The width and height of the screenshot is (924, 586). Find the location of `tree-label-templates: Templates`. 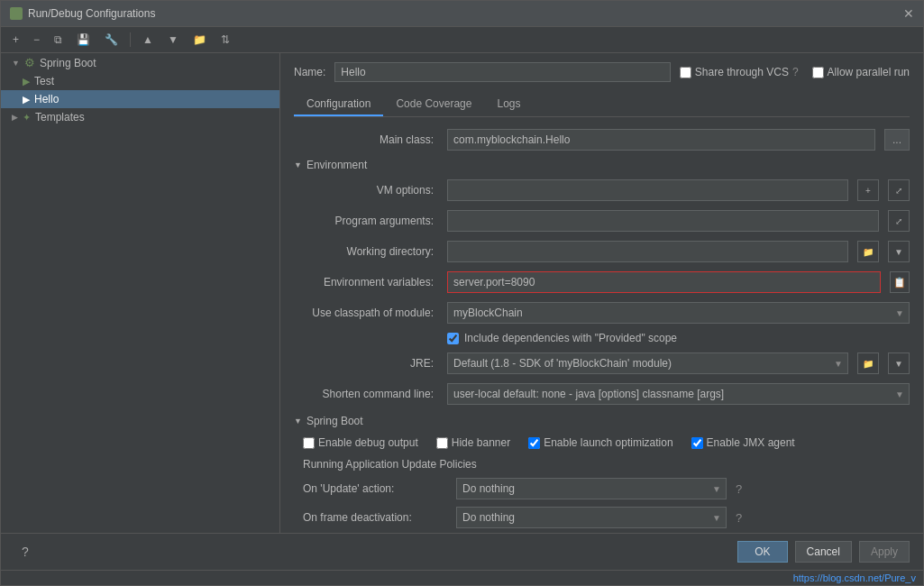

tree-label-templates: Templates is located at coordinates (59, 117).